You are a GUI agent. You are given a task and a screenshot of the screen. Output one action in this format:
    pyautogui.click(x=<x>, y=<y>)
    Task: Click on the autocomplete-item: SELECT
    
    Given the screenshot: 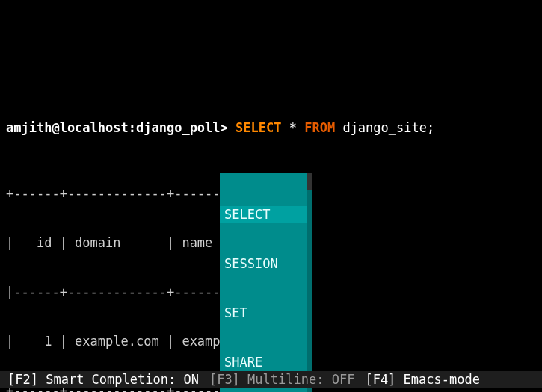 What is the action you would take?
    pyautogui.click(x=266, y=214)
    